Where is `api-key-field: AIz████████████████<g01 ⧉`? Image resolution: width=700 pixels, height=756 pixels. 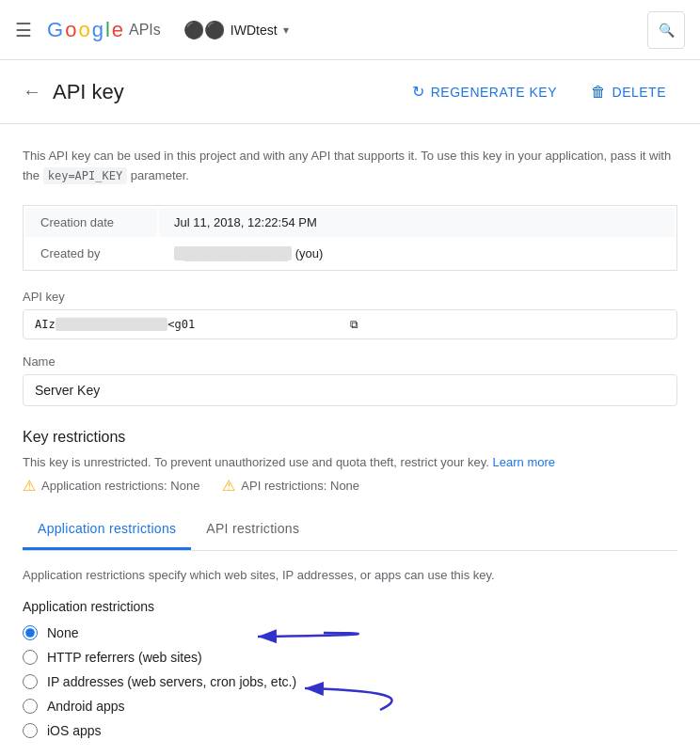
api-key-field: AIz████████████████<g01 ⧉ is located at coordinates (350, 324).